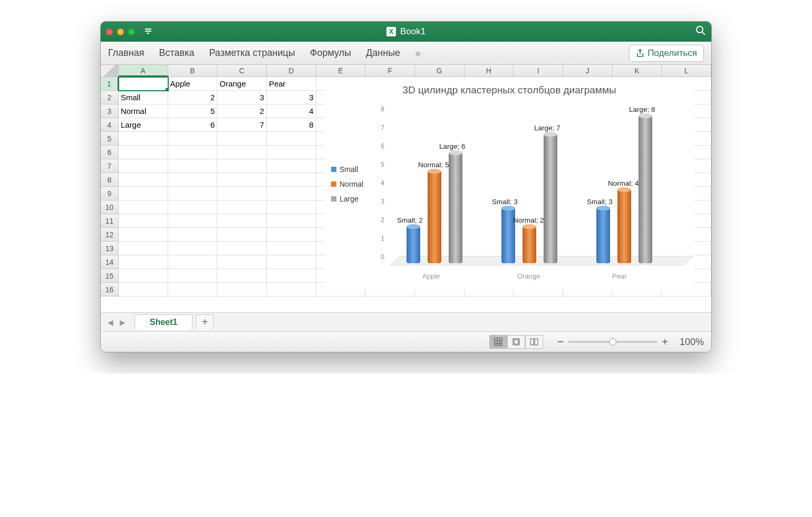 The width and height of the screenshot is (812, 517). I want to click on row-header: 11, so click(110, 221).